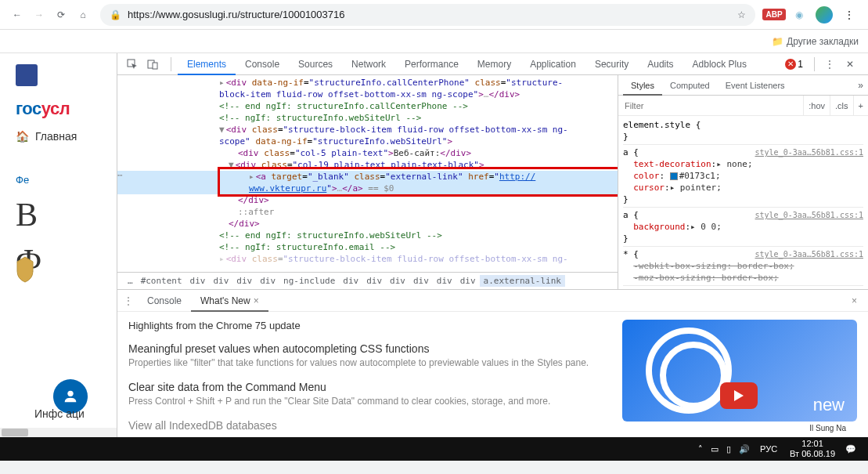  What do you see at coordinates (493, 64) in the screenshot?
I see `devtools-toolbar: Elements Console Sources Network Perform…` at bounding box center [493, 64].